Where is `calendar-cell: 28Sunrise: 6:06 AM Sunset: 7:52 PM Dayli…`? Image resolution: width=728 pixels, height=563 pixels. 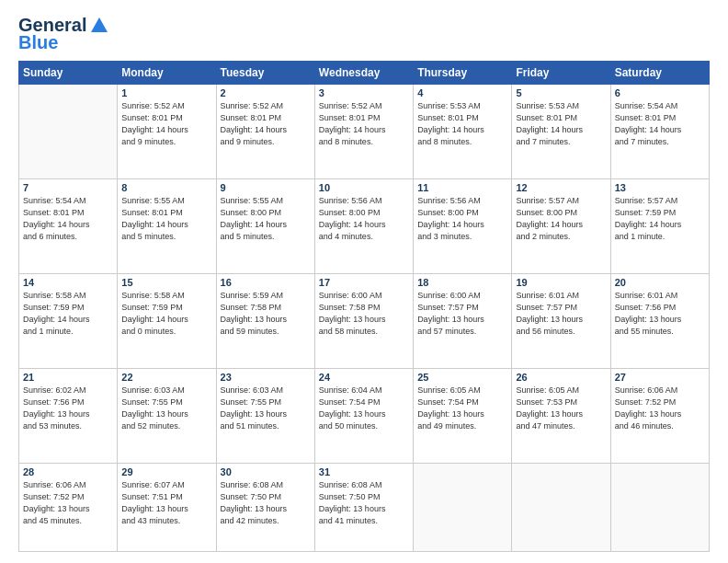
calendar-cell: 28Sunrise: 6:06 AM Sunset: 7:52 PM Dayli… is located at coordinates (68, 508).